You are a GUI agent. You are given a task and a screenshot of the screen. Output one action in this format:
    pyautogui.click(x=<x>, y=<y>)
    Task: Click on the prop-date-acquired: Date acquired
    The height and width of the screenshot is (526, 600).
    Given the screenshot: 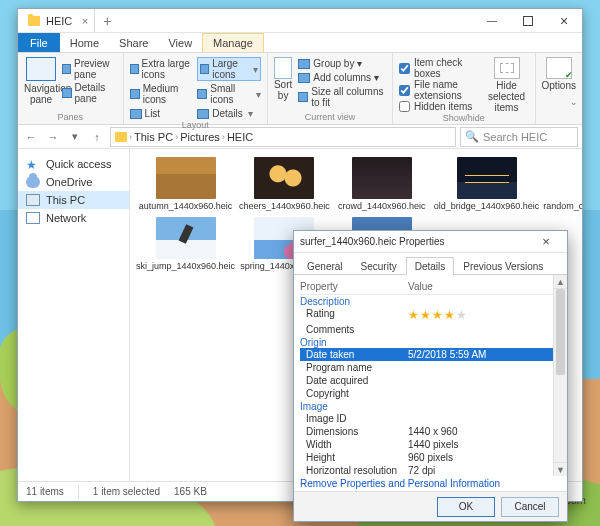 What is the action you would take?
    pyautogui.click(x=430, y=380)
    